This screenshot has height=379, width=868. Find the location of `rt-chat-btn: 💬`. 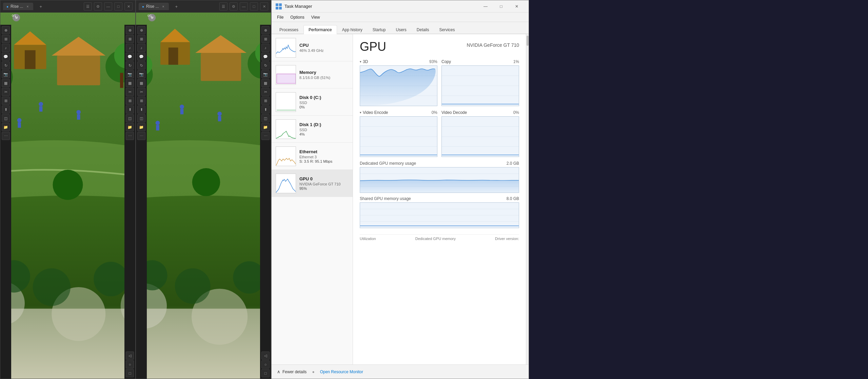

rt-chat-btn: 💬 is located at coordinates (130, 57).